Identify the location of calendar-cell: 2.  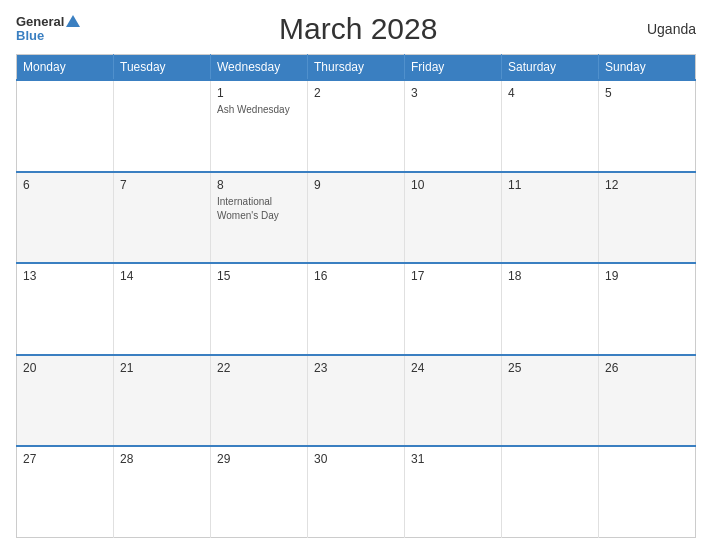
(356, 126).